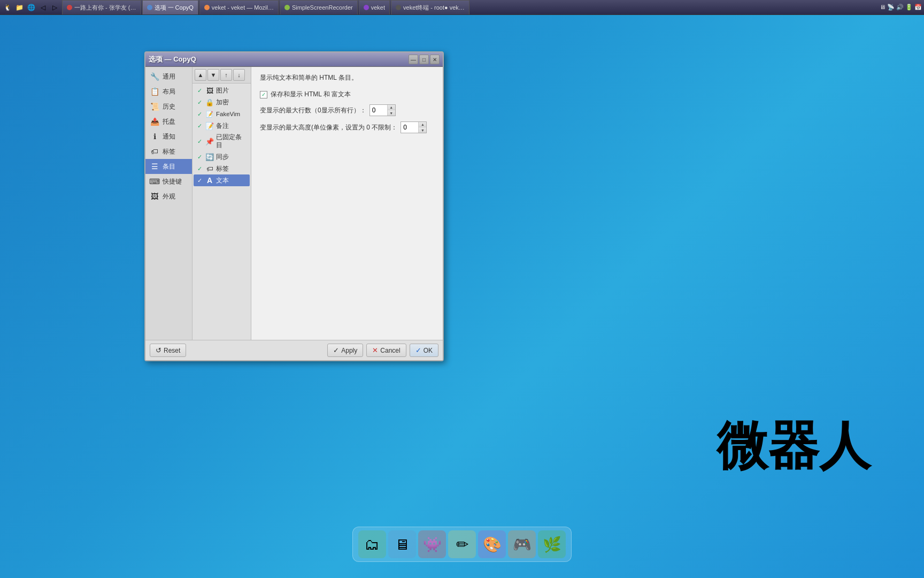 This screenshot has height=578, width=924. Describe the element at coordinates (413, 59) in the screenshot. I see `minimize-button: —` at that location.